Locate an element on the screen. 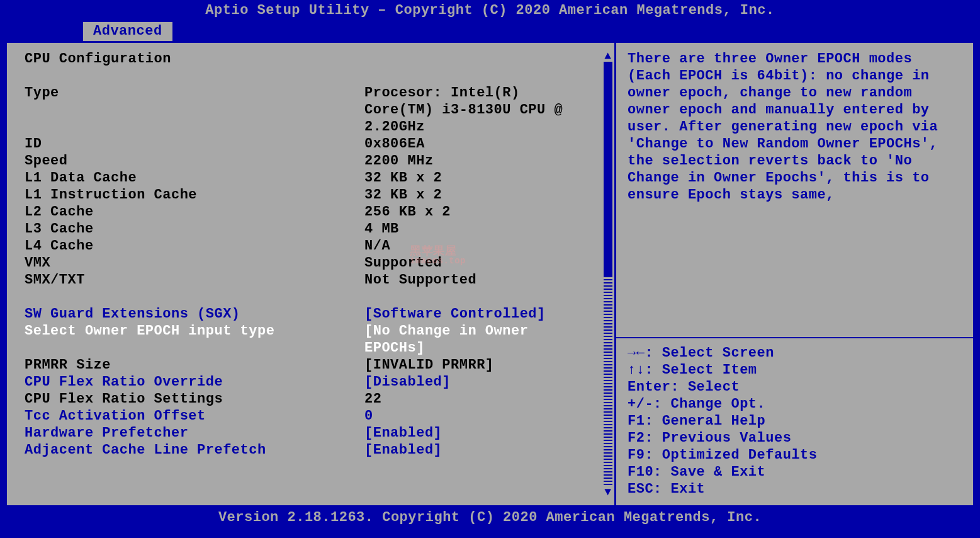 This screenshot has height=538, width=980. info-row: Speed2200 MHz is located at coordinates (316, 161).